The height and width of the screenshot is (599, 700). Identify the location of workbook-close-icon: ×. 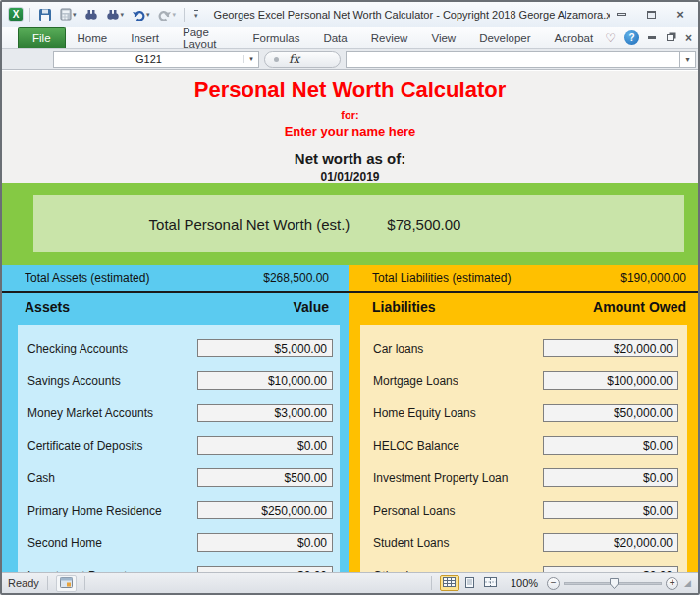
(689, 38).